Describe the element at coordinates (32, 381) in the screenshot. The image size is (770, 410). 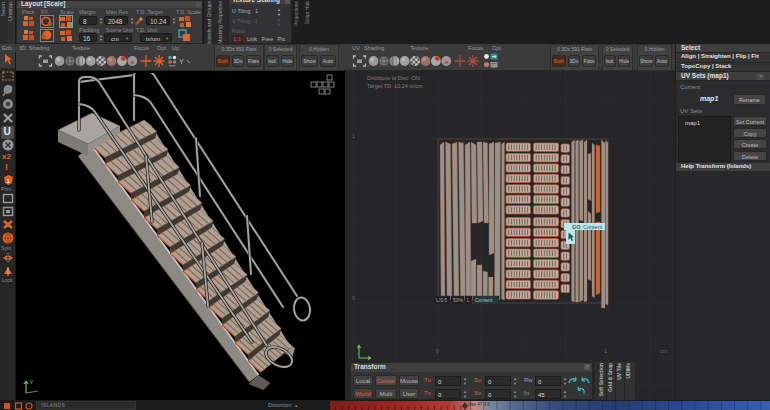
I see `svg-text: y` at that location.